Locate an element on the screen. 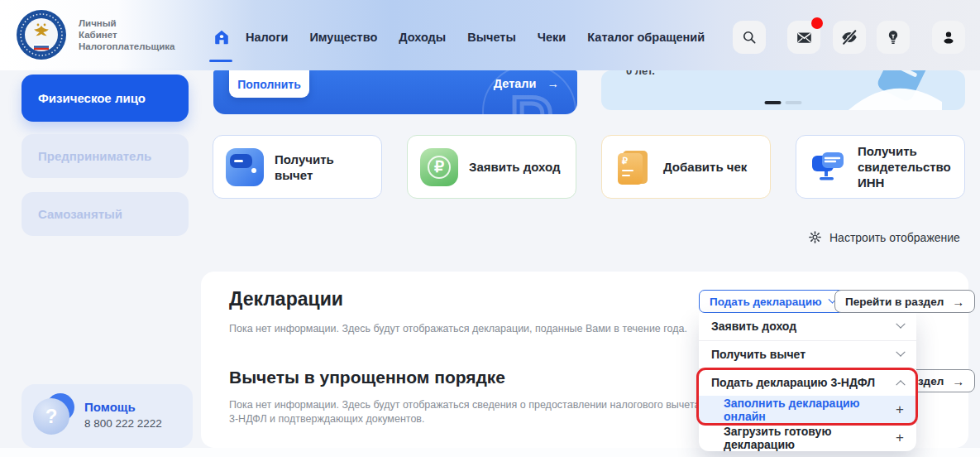 The image size is (980, 457). chat-bubbles-icon is located at coordinates (828, 167).